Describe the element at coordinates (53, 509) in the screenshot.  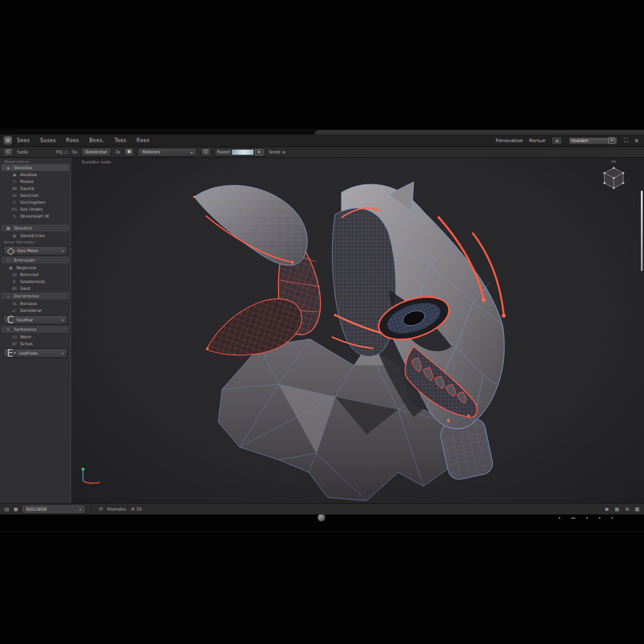
I see `datablock-field: IDOLSESE ▾` at that location.